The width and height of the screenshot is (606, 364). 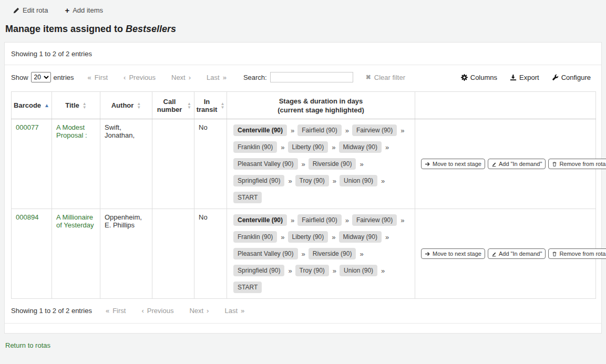 I want to click on edit-rota-button: Edit rota, so click(x=30, y=11).